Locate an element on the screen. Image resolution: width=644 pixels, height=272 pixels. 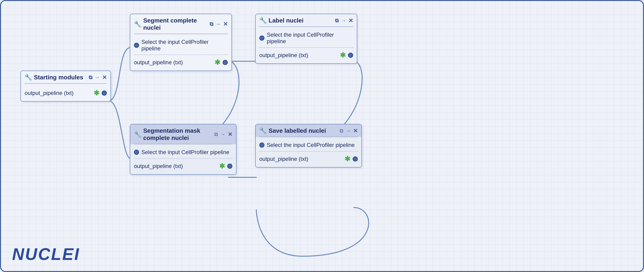
node-header-segmask: 🔧 Segmentation mask complete nuclei ⧉ → … is located at coordinates (183, 134).